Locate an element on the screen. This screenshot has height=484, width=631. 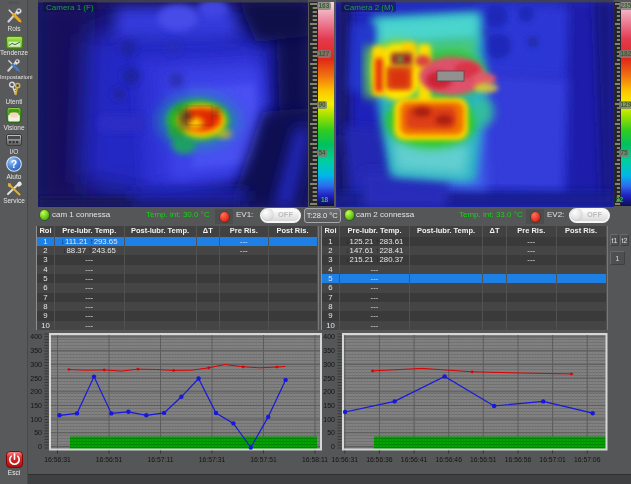
svg-text: 16:56:56 is located at coordinates (518, 460).